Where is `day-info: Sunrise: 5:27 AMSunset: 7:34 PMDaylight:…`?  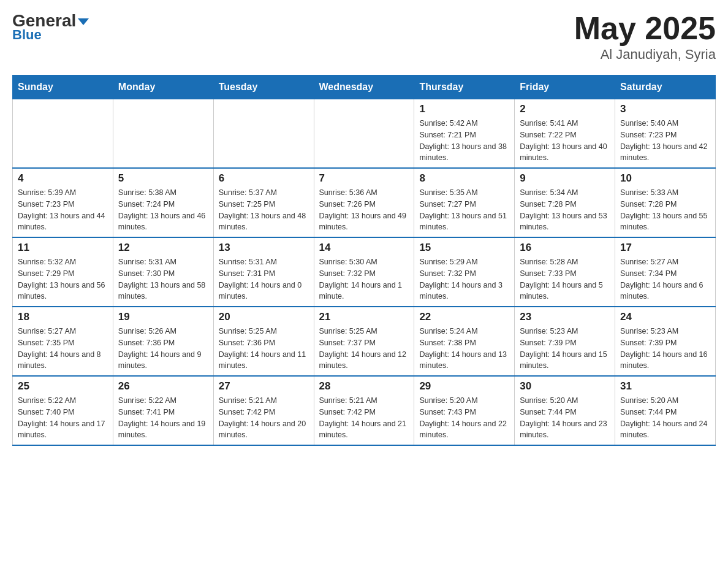 day-info: Sunrise: 5:27 AMSunset: 7:34 PMDaylight:… is located at coordinates (665, 280).